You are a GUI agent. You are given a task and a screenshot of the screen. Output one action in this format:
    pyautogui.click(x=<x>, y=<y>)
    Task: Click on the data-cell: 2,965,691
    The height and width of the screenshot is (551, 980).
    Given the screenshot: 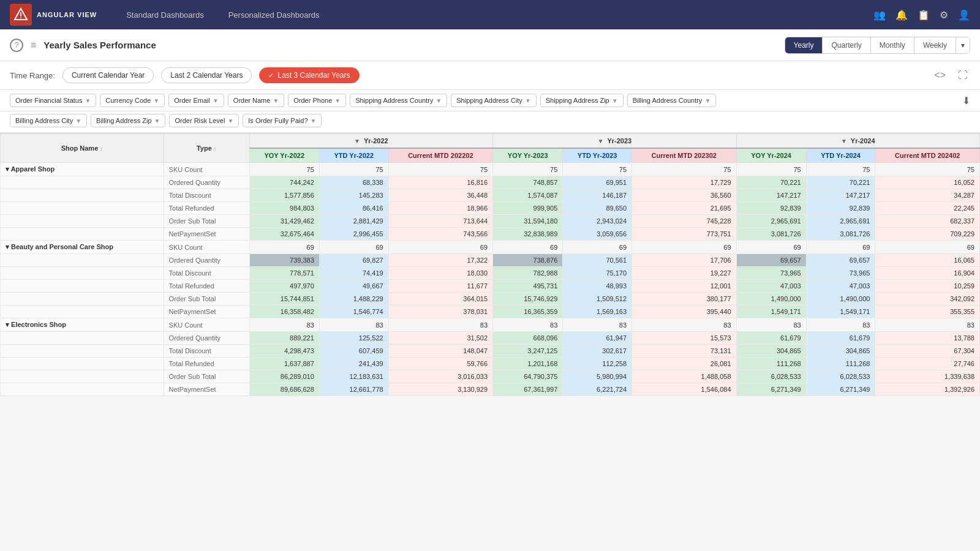 What is the action you would take?
    pyautogui.click(x=840, y=222)
    